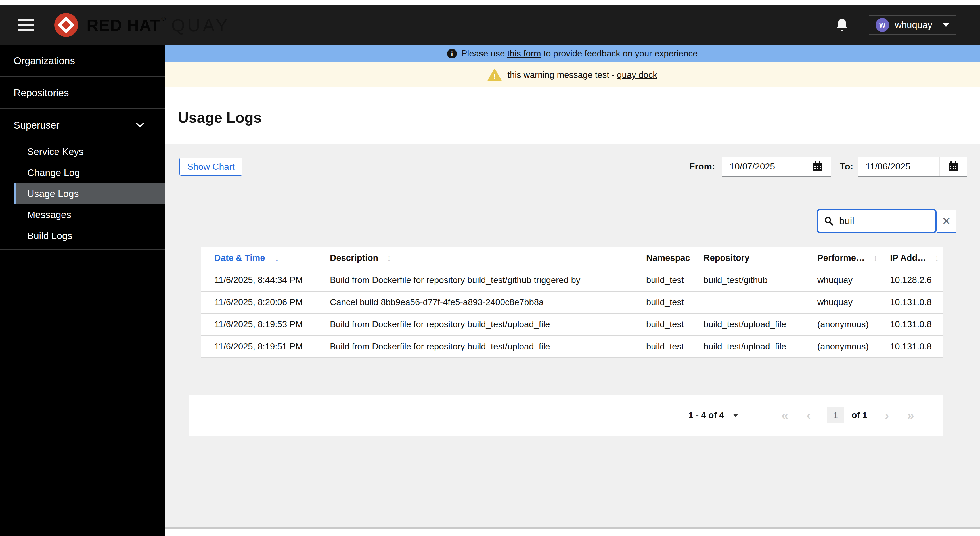 The height and width of the screenshot is (536, 980). What do you see at coordinates (124, 25) in the screenshot?
I see `brand-red-hat: RED HAT` at bounding box center [124, 25].